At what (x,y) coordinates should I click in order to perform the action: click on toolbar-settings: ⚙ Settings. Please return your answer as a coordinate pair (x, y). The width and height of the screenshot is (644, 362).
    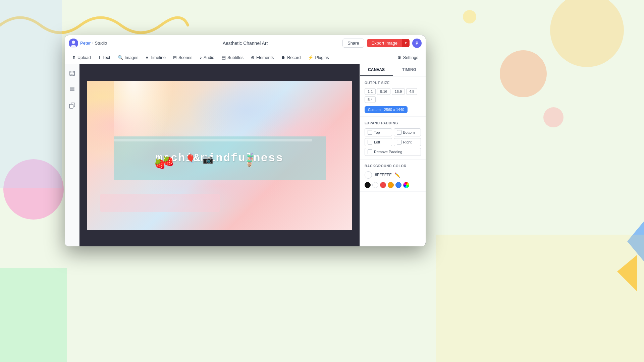
    Looking at the image, I should click on (408, 58).